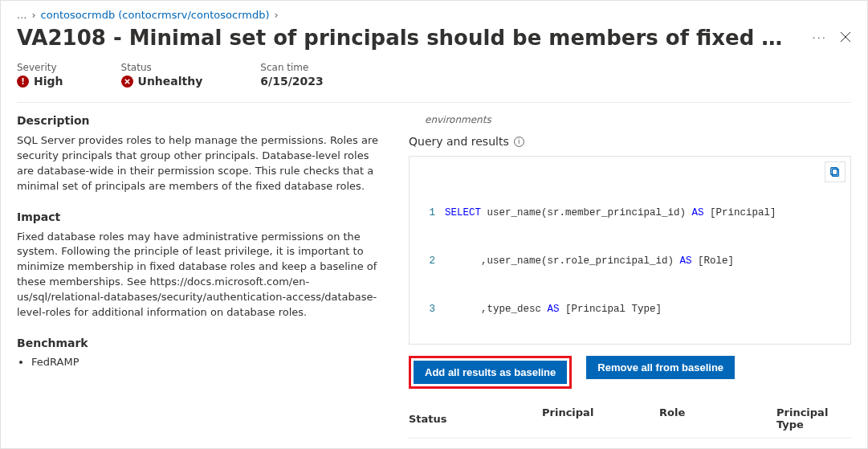 This screenshot has width=868, height=449. I want to click on environments-note: environments, so click(638, 120).